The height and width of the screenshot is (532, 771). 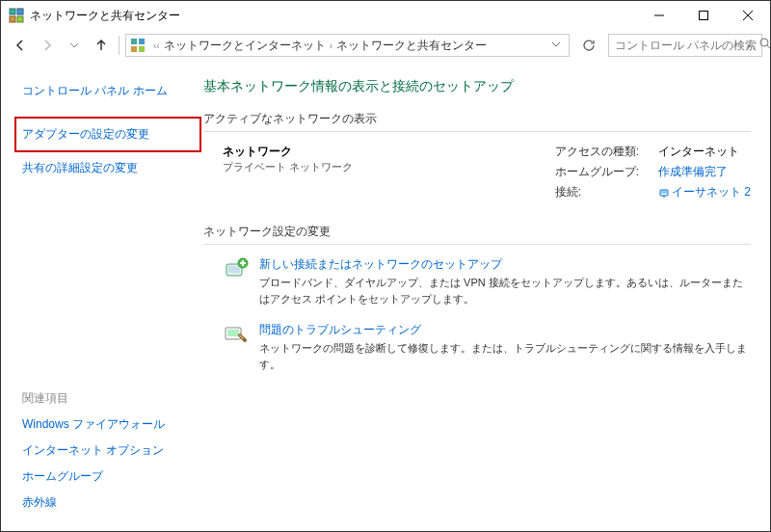 What do you see at coordinates (120, 45) in the screenshot?
I see `nav-separator` at bounding box center [120, 45].